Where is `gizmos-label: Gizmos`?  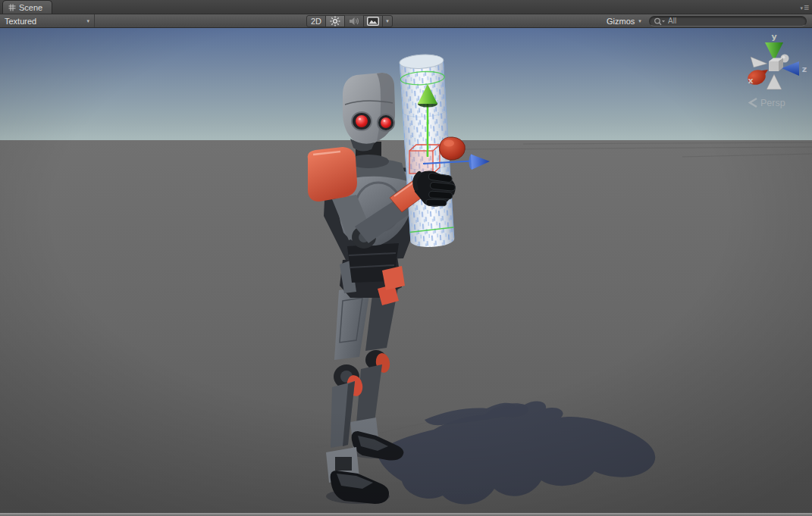
gizmos-label: Gizmos is located at coordinates (620, 21).